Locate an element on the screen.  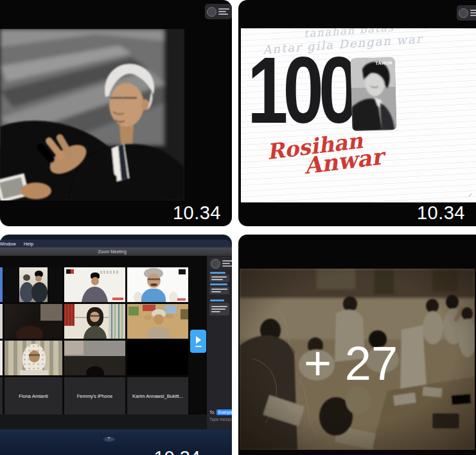
zoom-video-camera-off is located at coordinates (158, 358).